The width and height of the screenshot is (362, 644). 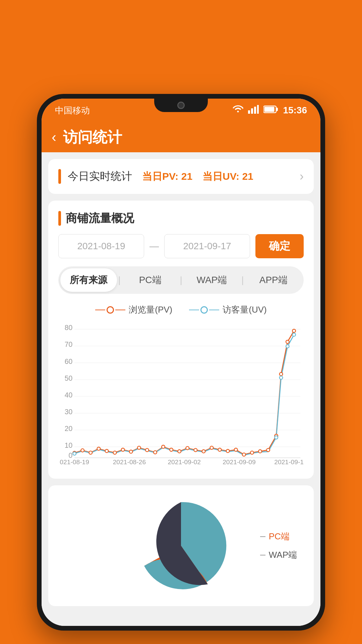 I want to click on legend-uv: 访客量(UV), so click(x=228, y=310).